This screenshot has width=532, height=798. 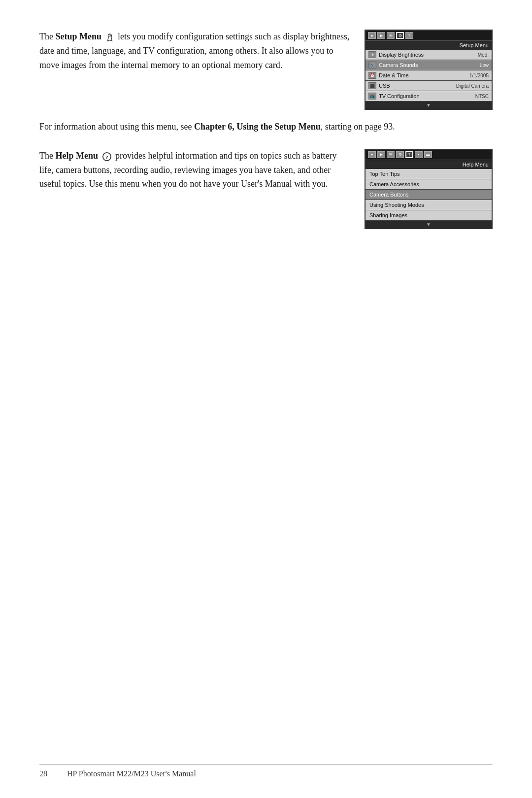 What do you see at coordinates (107, 157) in the screenshot?
I see `help-menu-icon: ?` at bounding box center [107, 157].